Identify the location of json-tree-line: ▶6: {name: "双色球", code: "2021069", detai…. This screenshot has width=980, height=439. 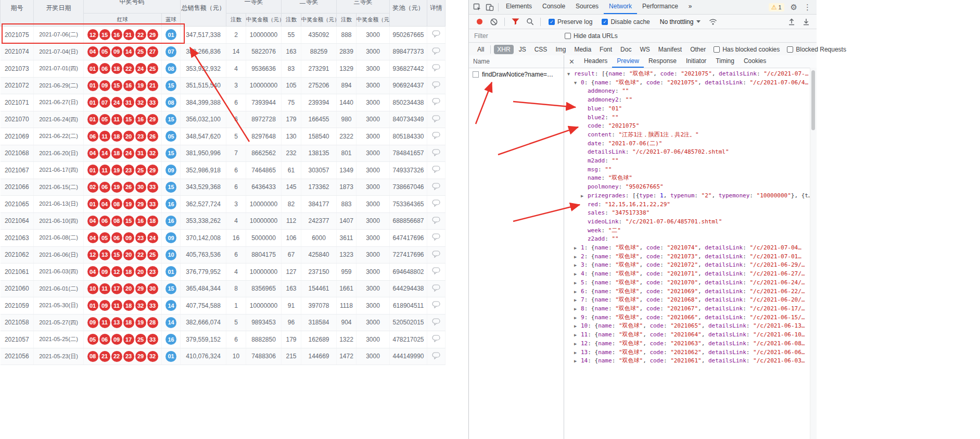
(687, 292).